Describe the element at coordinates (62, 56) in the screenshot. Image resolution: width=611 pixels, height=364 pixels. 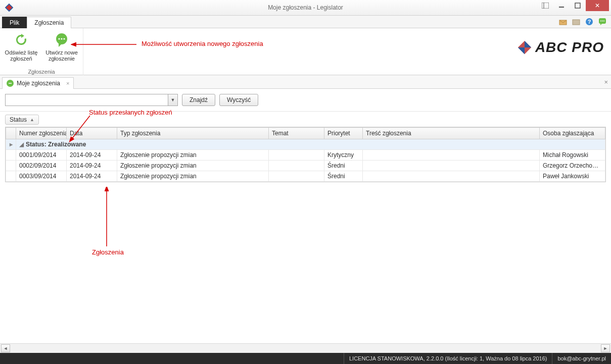
I see `create-report-label: Utwórz nowe zgłoszenie` at that location.